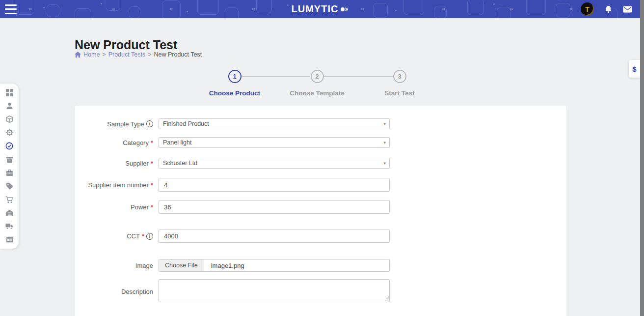  I want to click on select-value: Finished Product, so click(186, 124).